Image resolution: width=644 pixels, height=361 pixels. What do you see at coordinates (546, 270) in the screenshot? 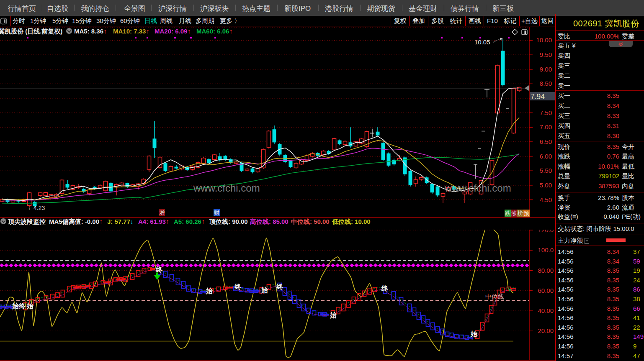
I see `svg-text: 80.00` at bounding box center [546, 270].